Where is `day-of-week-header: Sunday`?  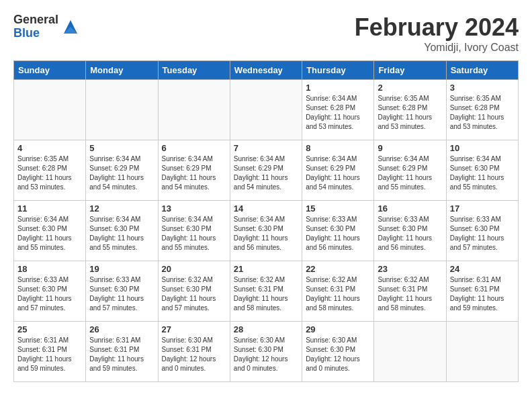 day-of-week-header: Sunday is located at coordinates (50, 71).